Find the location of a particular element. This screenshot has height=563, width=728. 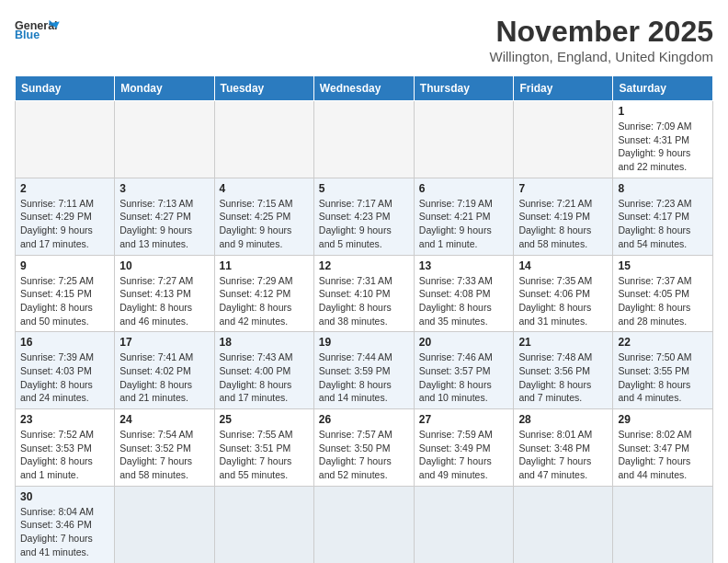

day-cell: 5Sunrise: 7:17 AMSunset: 4:23 PMDaylight… is located at coordinates (364, 216).